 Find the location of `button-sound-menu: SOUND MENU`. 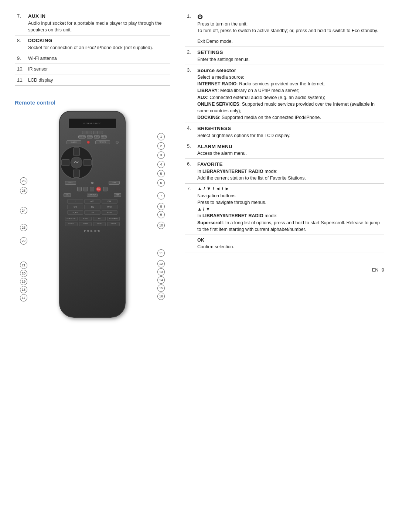

button-sound-menu: SOUND MENU is located at coordinates (113, 219).